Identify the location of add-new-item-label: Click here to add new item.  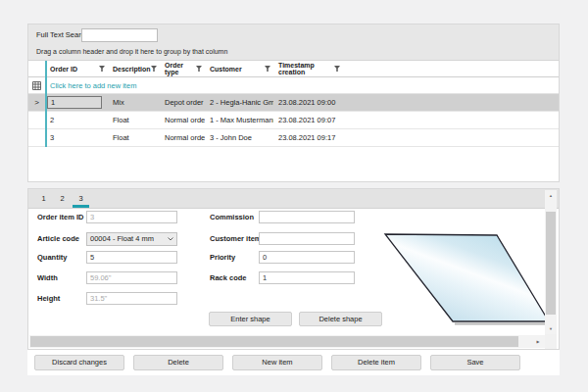
(90, 86).